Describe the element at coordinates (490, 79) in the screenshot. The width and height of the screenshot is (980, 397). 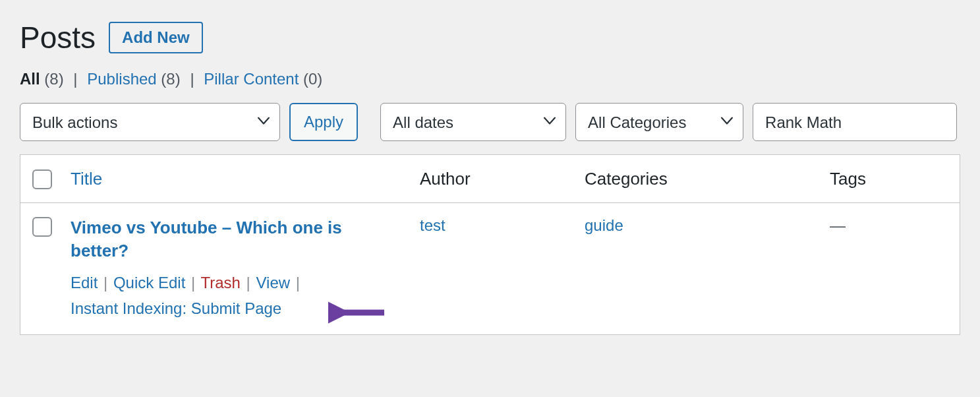
I see `status-filter-links: All (8) | Published (8) | Pillar Content…` at that location.